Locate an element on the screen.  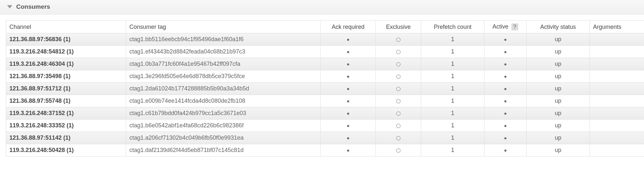
consumer-tag-cell: ctag1.3e296fd505e64e6d878db5ce379c5fce is located at coordinates (223, 76).